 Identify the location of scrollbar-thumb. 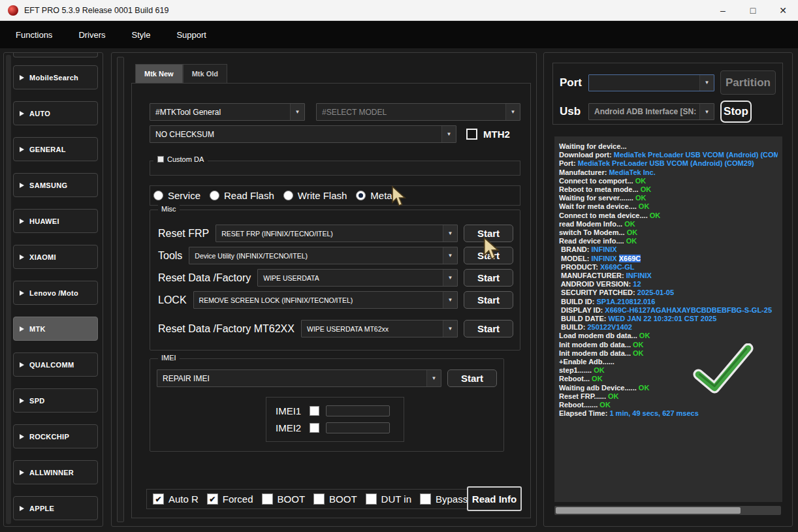
(648, 510).